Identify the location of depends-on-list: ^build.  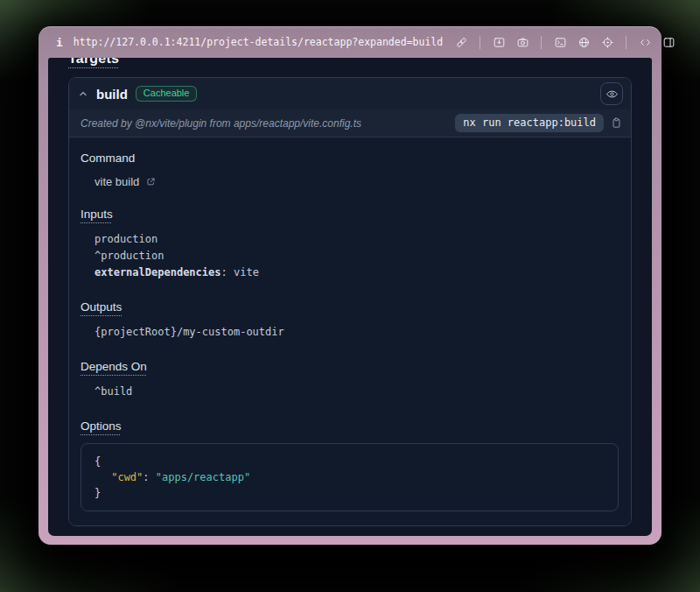
(350, 392).